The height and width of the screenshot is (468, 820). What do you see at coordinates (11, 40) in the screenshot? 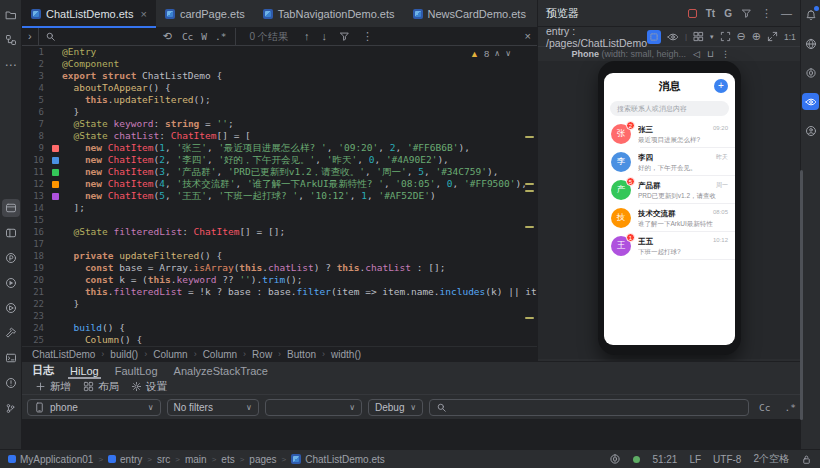
I see `structure-icon` at bounding box center [11, 40].